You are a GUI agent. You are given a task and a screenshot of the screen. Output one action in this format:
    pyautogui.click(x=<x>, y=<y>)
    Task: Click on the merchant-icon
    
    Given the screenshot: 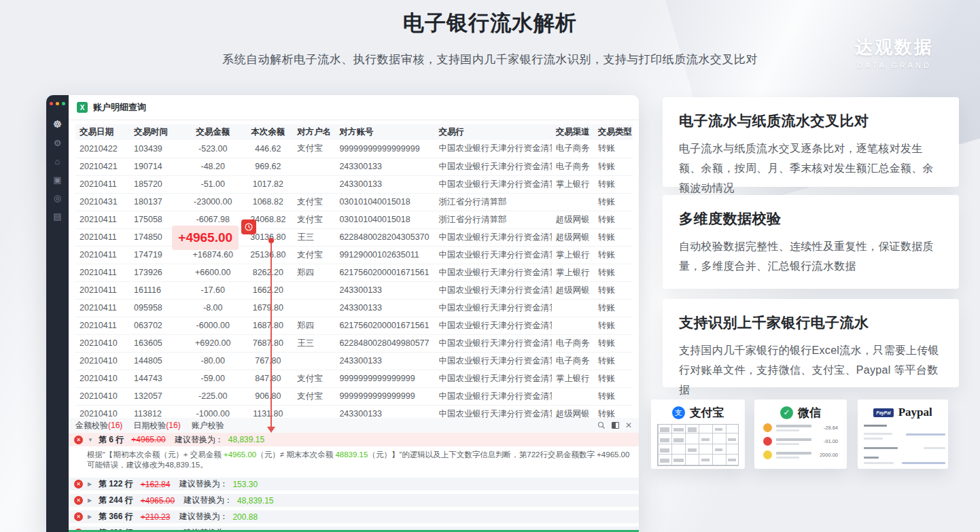 What is the action you would take?
    pyautogui.click(x=768, y=428)
    